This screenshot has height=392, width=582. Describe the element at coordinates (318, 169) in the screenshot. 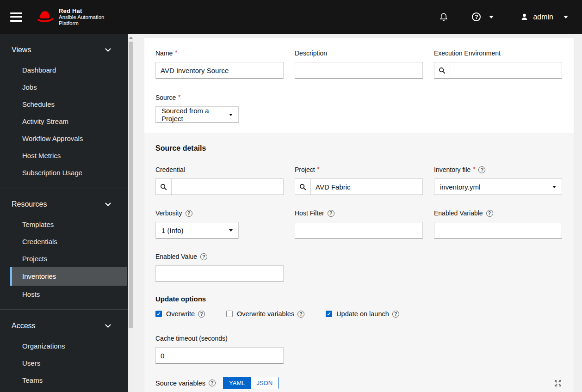

I see `required-asterisk: *` at that location.